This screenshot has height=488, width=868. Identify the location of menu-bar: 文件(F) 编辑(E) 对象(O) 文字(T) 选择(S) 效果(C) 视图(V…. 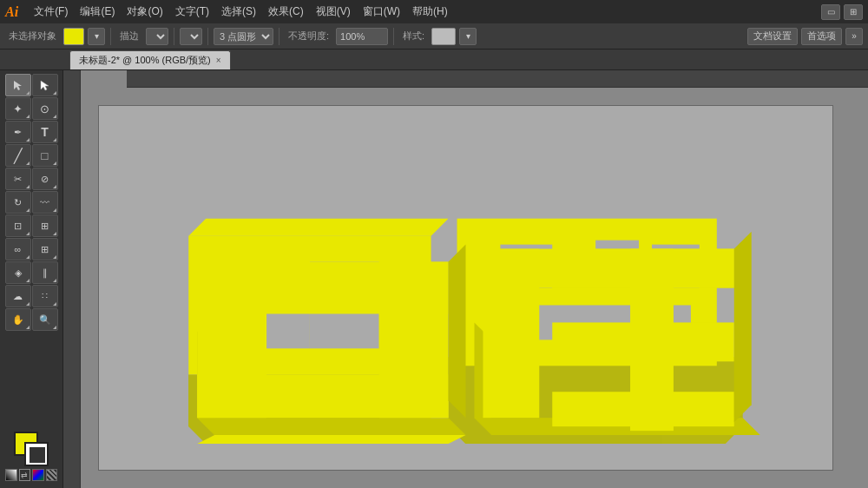
(424, 12).